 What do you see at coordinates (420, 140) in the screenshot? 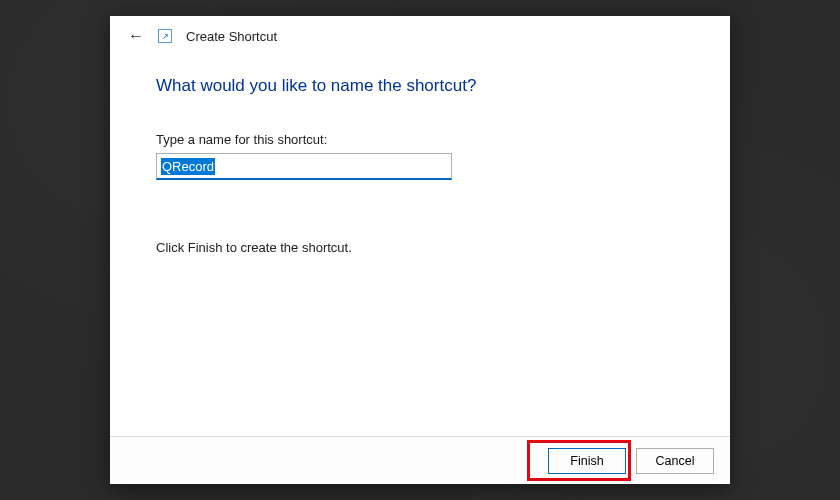
I see `shortcut-name-label: Type a name for this shortcut:` at bounding box center [420, 140].